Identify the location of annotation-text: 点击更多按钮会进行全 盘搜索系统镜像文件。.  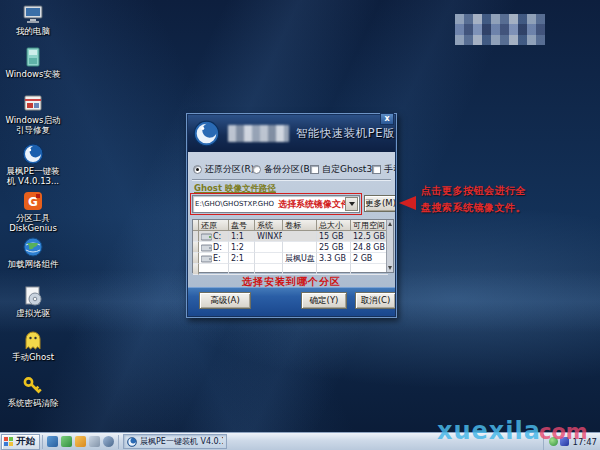
(476, 199).